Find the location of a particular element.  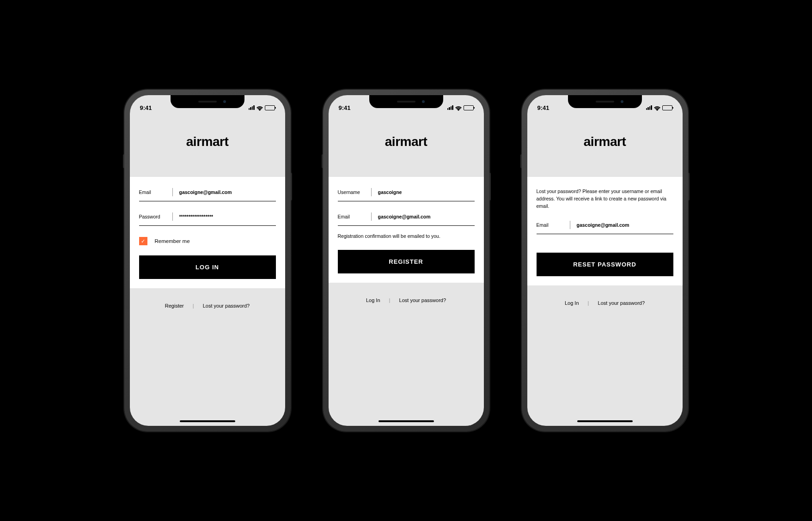

register-link: Register is located at coordinates (175, 306).